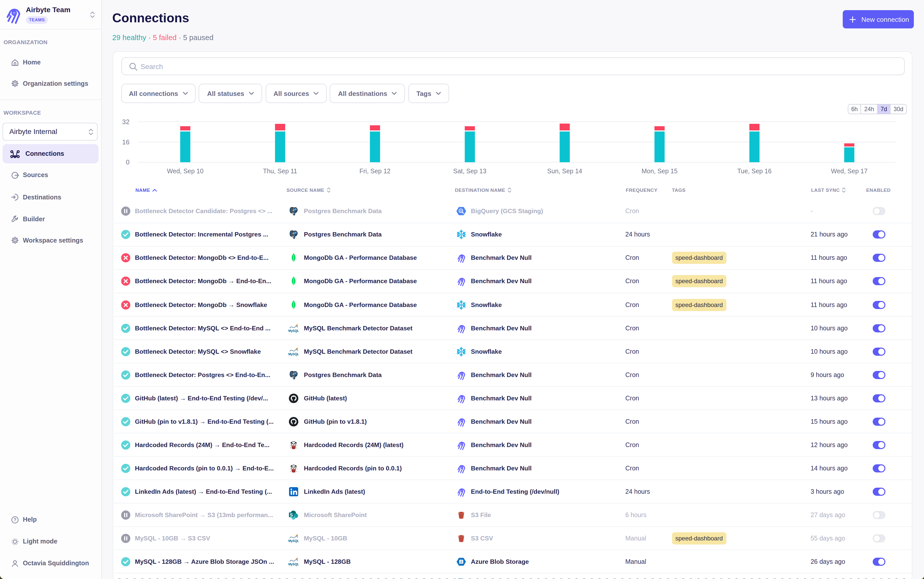 This screenshot has height=579, width=924. I want to click on svg-text: Wed, Sep 17, so click(849, 171).